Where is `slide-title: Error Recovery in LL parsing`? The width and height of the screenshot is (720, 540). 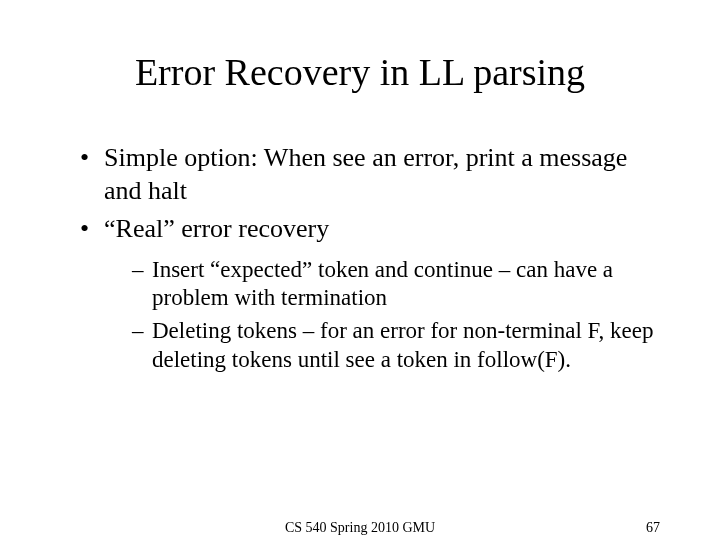 slide-title: Error Recovery in LL parsing is located at coordinates (360, 72).